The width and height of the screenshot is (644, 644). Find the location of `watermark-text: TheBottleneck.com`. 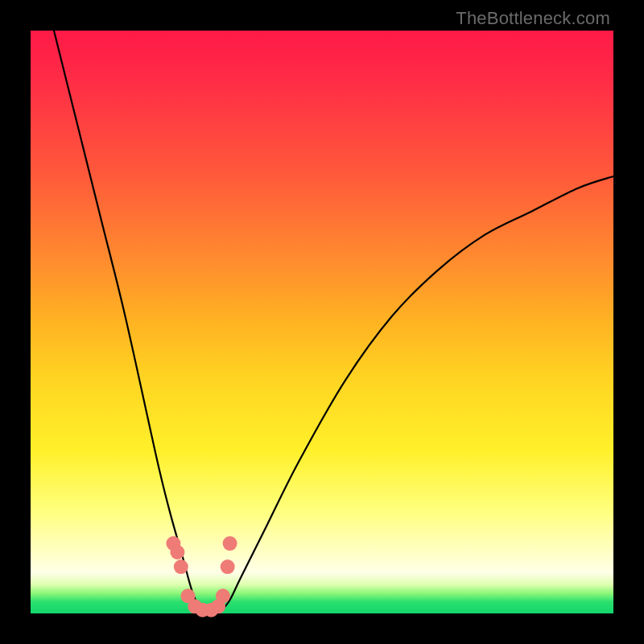

watermark-text: TheBottleneck.com is located at coordinates (533, 19).